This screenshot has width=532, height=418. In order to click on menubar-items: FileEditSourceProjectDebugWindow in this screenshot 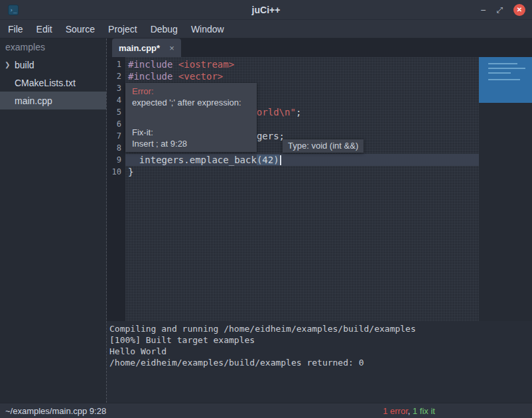, I will do `click(266, 29)`.